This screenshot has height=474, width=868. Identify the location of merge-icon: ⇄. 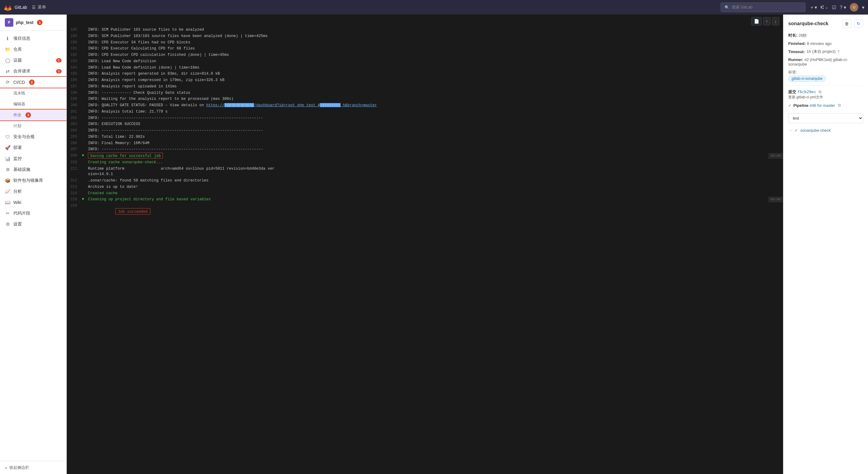
(7, 71).